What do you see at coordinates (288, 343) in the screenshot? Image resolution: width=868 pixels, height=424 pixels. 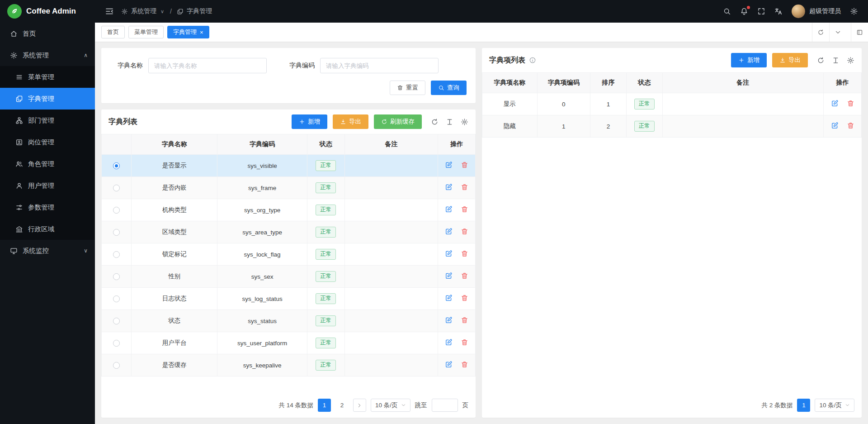 I see `dict-table-row: 用户平台 sys_user_platform 正常` at bounding box center [288, 343].